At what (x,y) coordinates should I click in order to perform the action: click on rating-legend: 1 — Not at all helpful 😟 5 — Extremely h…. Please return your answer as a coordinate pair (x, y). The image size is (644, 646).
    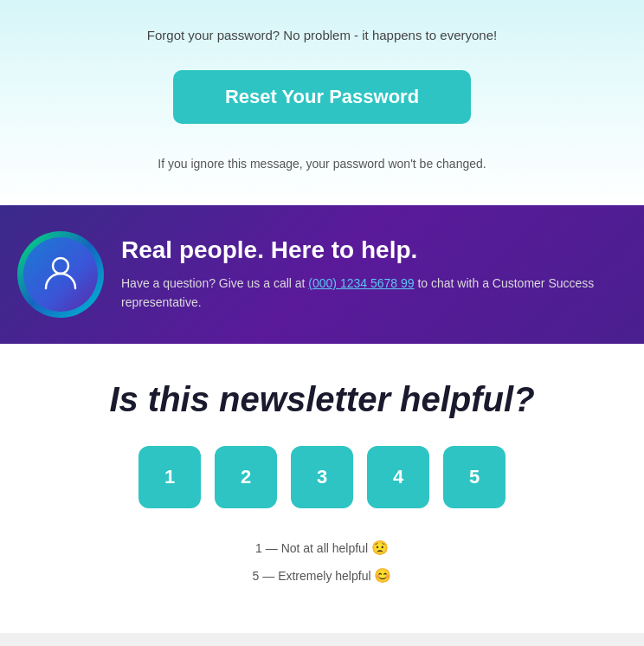
    Looking at the image, I should click on (322, 562).